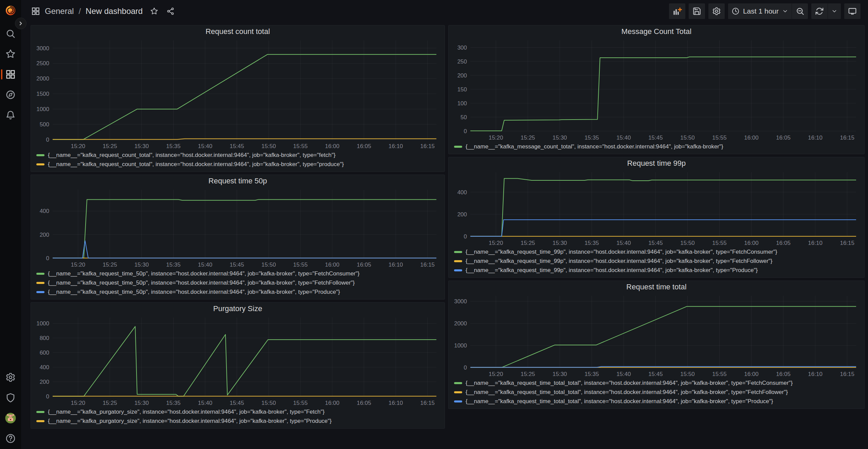 The image size is (868, 449). I want to click on panel-header: Message Count Total, so click(656, 32).